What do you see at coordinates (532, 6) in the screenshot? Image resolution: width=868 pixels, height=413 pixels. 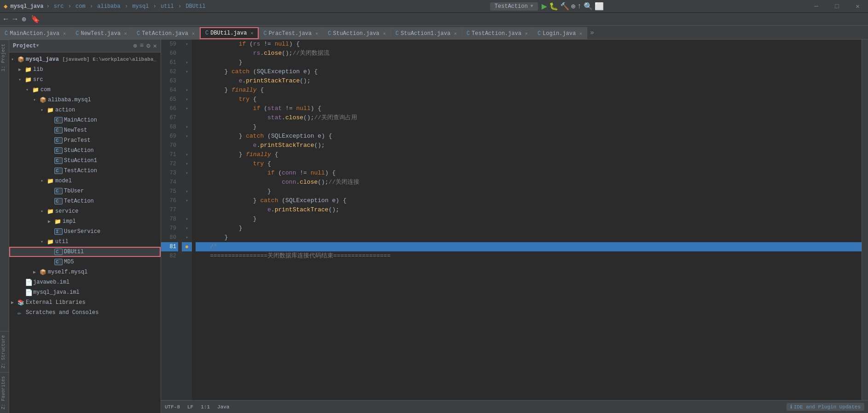 I see `run-config-dropdown: ▼` at bounding box center [532, 6].